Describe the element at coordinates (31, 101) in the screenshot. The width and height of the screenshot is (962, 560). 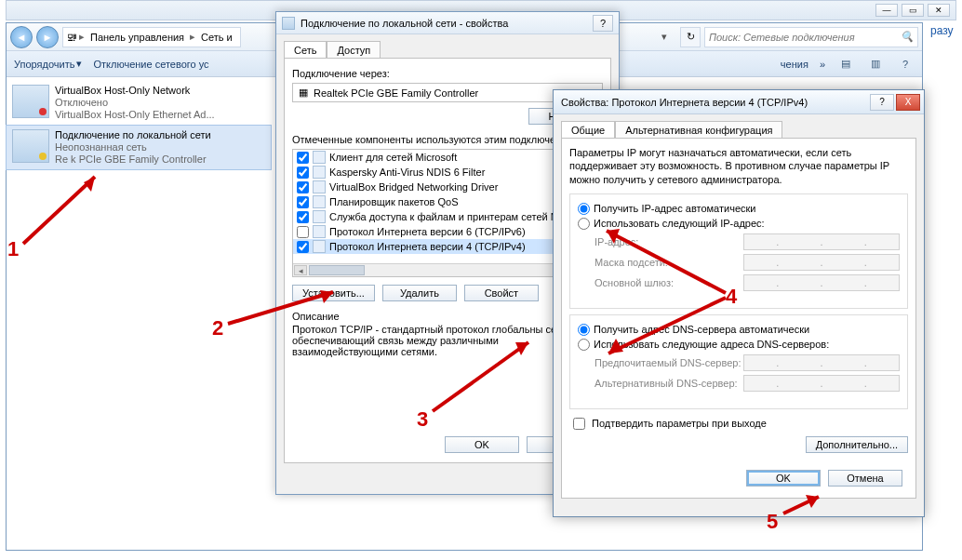
I see `network-adapter-icon` at that location.